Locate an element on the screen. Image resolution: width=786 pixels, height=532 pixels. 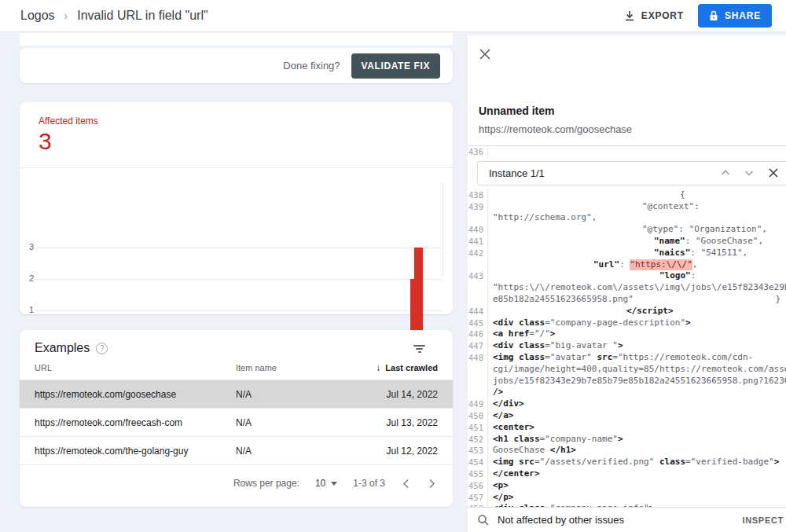
code-token: <h1 class is located at coordinates (516, 440).